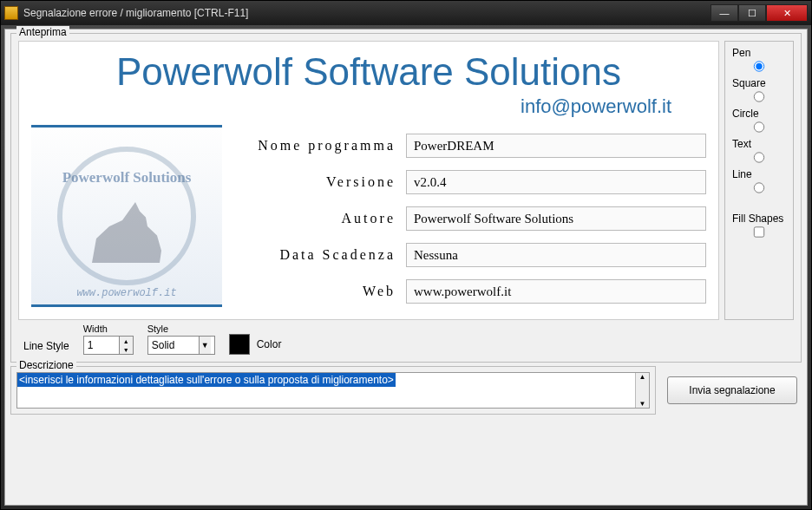 This screenshot has width=812, height=510. Describe the element at coordinates (239, 344) in the screenshot. I see `color-swatch` at that location.